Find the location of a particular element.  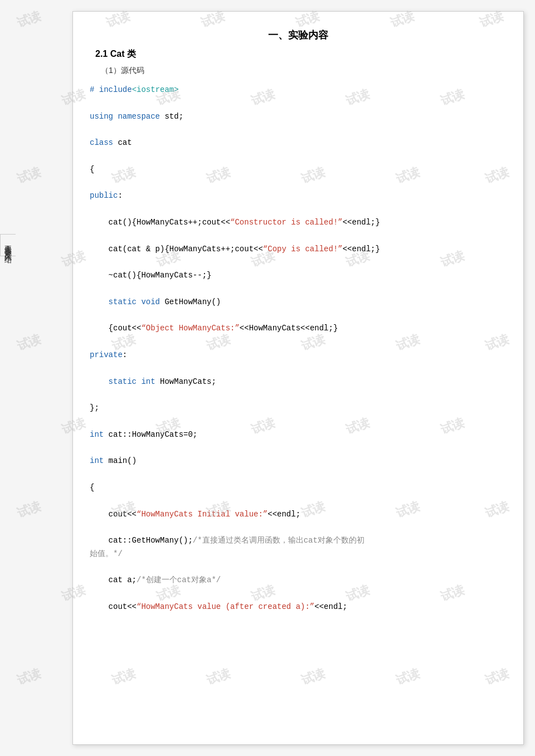

code-line-blank3 is located at coordinates (298, 157).